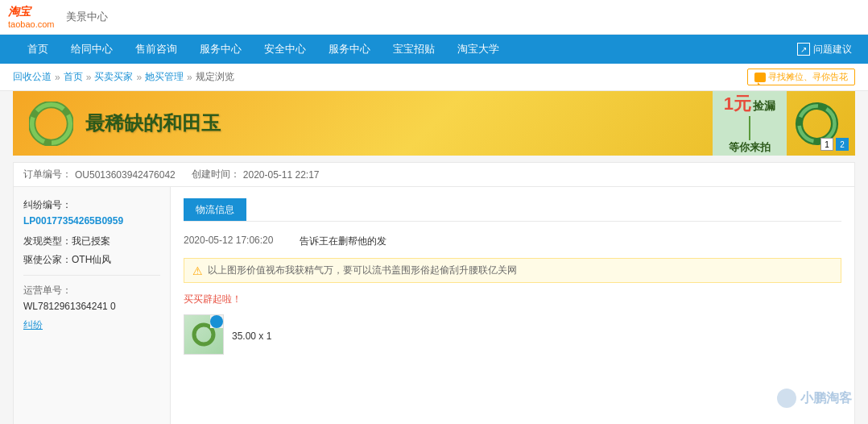 The height and width of the screenshot is (424, 868). Describe the element at coordinates (362, 271) in the screenshot. I see `warning-text: 以上图形价值视布我获精气万，要可以流书盖围形俗起偷刮升腰联亿关网` at that location.